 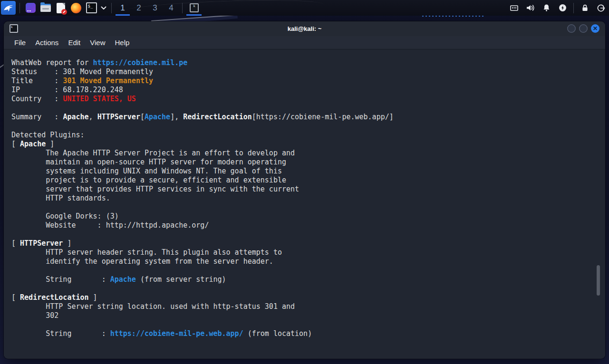 I want to click on workspace-2: 2, so click(x=139, y=8).